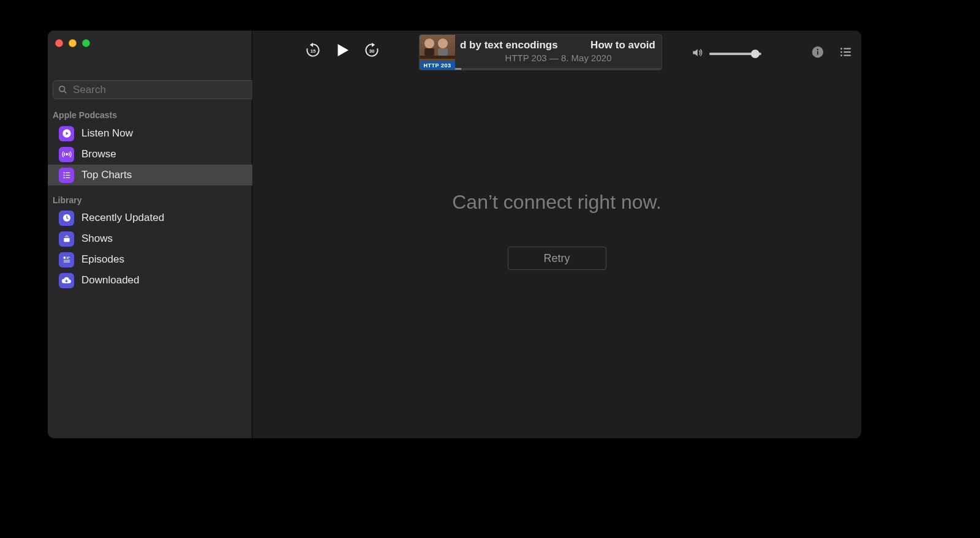 Image resolution: width=980 pixels, height=538 pixels. What do you see at coordinates (97, 239) in the screenshot?
I see `sidebar-item-label: Shows` at bounding box center [97, 239].